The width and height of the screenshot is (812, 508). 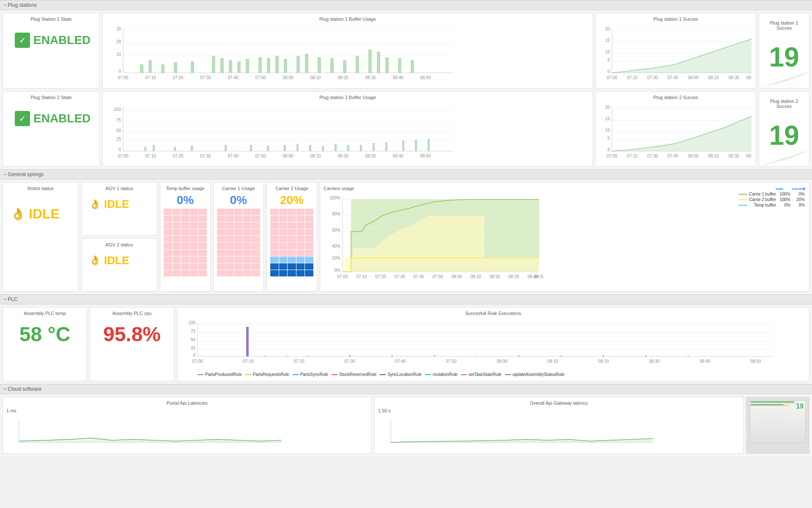 I want to click on plug-station1-state-panel: Plug Station 1 State ✓ ENABLED, so click(x=51, y=51).